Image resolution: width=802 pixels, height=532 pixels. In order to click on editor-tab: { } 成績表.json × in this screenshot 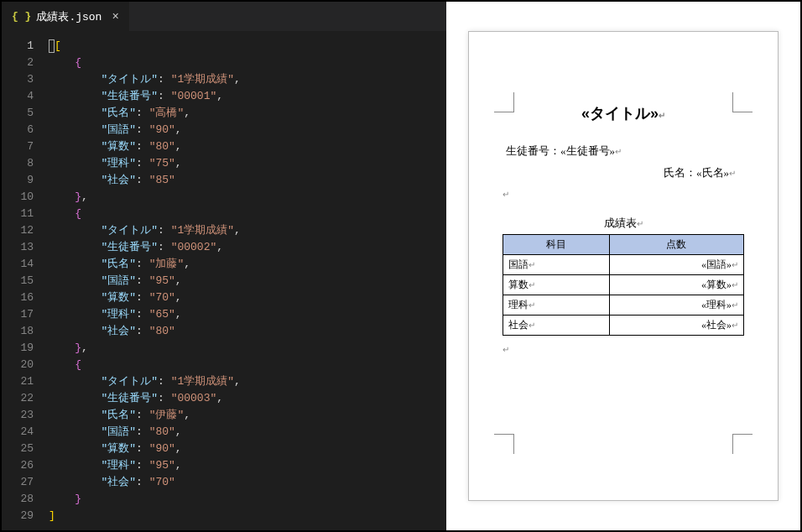, I will do `click(65, 17)`.